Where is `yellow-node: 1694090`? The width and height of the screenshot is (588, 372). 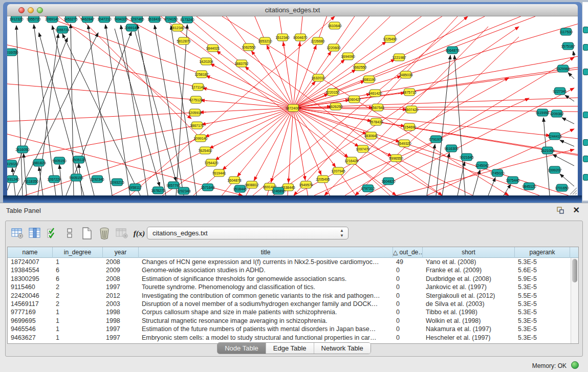
yellow-node: 1694090 is located at coordinates (348, 56).